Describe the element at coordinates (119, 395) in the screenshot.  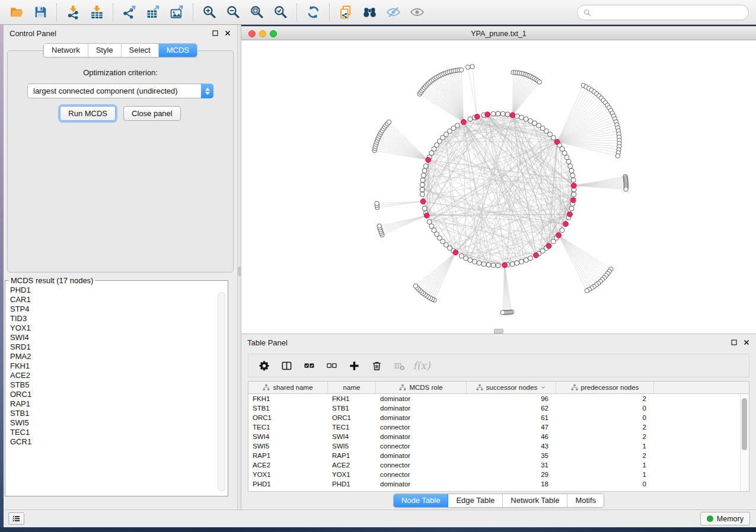
I see `mcds-result-item: ORC1` at that location.